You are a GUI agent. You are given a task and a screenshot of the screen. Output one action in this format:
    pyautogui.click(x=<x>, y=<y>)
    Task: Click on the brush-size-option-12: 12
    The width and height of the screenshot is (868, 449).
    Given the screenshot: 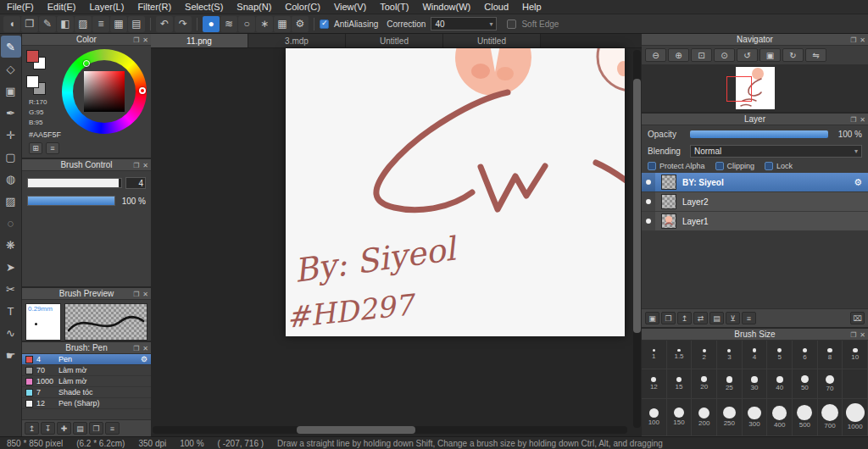 What is the action you would take?
    pyautogui.click(x=654, y=384)
    